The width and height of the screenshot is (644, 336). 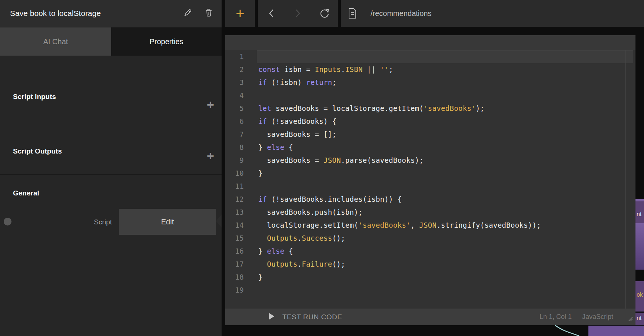 I want to click on language-indicator: JavaScript, so click(x=598, y=317).